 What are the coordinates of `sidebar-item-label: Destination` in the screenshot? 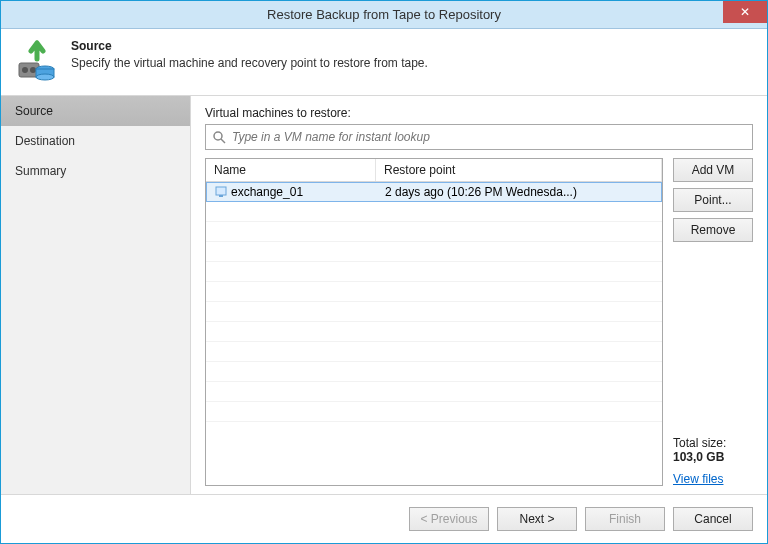 It's located at (45, 141).